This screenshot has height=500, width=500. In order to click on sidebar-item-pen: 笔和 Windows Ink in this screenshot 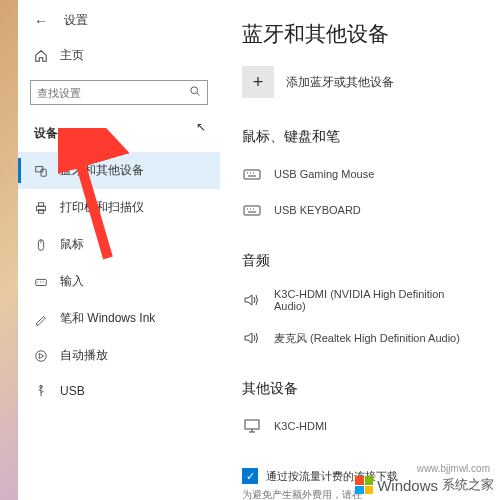, I will do `click(119, 318)`.